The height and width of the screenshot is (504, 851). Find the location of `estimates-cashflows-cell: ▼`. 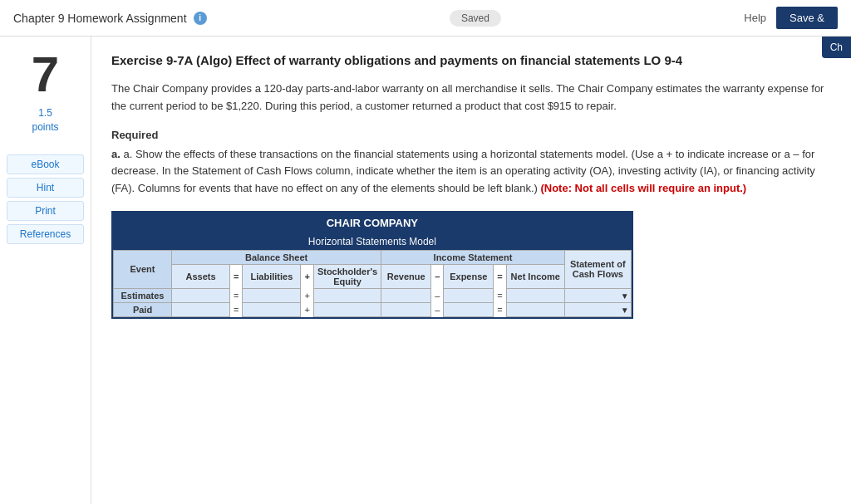

estimates-cashflows-cell: ▼ is located at coordinates (598, 296).